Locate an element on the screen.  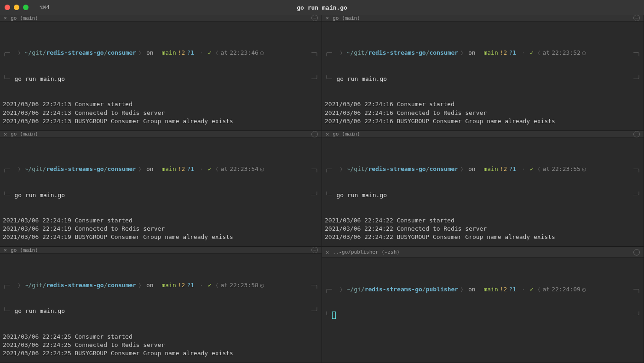
log-line: 2021/03/06 22:24:13 BUSYGROUP Consumer G… is located at coordinates (161, 121).